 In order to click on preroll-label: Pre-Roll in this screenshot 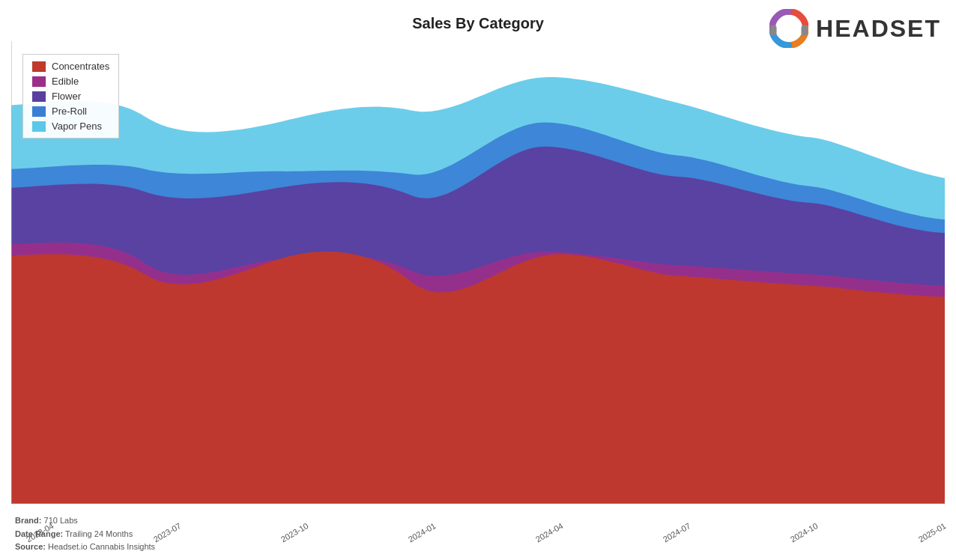, I will do `click(69, 111)`.